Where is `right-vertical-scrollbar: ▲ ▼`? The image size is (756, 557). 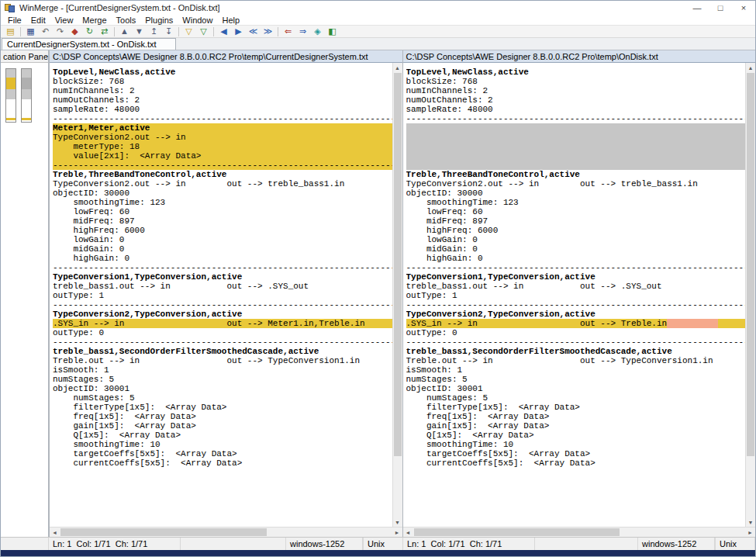 right-vertical-scrollbar: ▲ ▼ is located at coordinates (751, 295).